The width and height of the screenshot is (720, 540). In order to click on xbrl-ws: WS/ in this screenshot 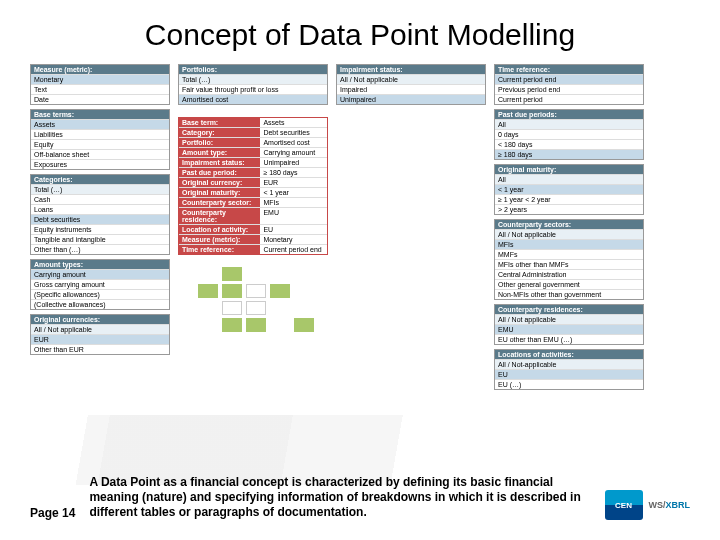, I will do `click(658, 505)`.